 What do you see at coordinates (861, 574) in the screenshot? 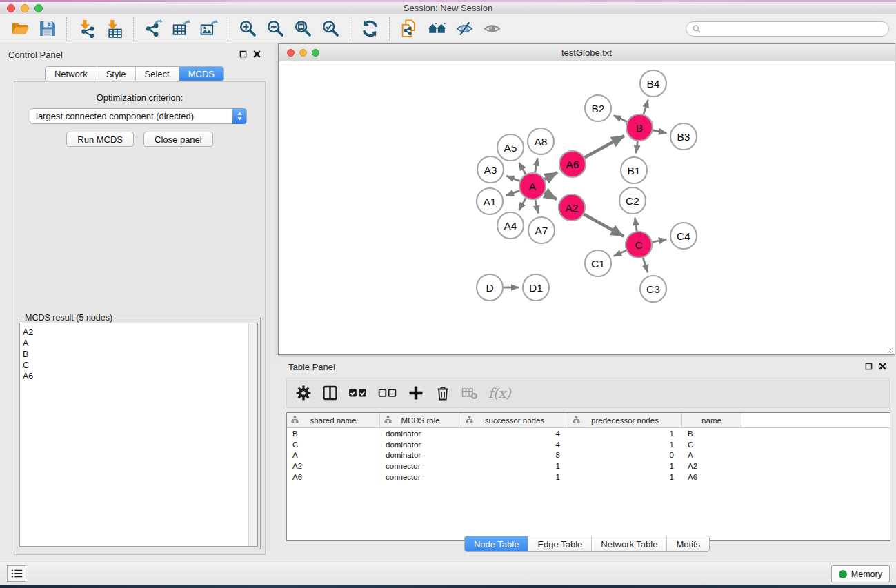
I see `memory-button: Memory` at bounding box center [861, 574].